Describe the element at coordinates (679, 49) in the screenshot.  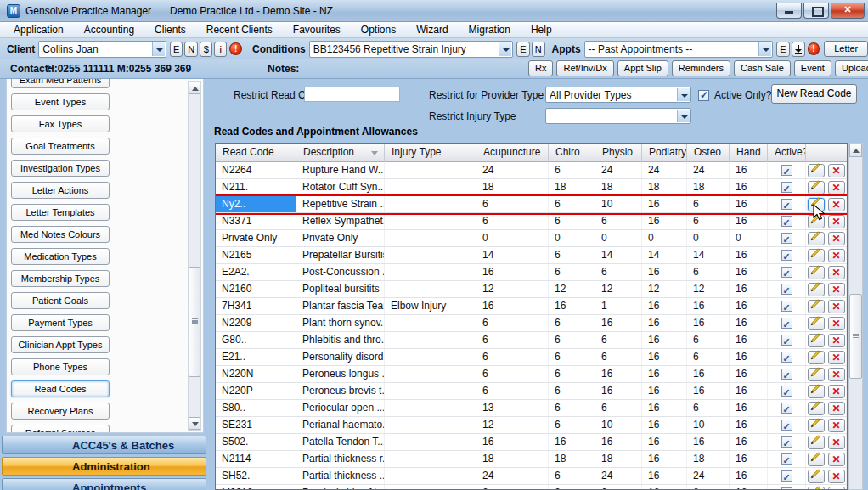
I see `appts-combobox: -- Past Appointments --` at that location.